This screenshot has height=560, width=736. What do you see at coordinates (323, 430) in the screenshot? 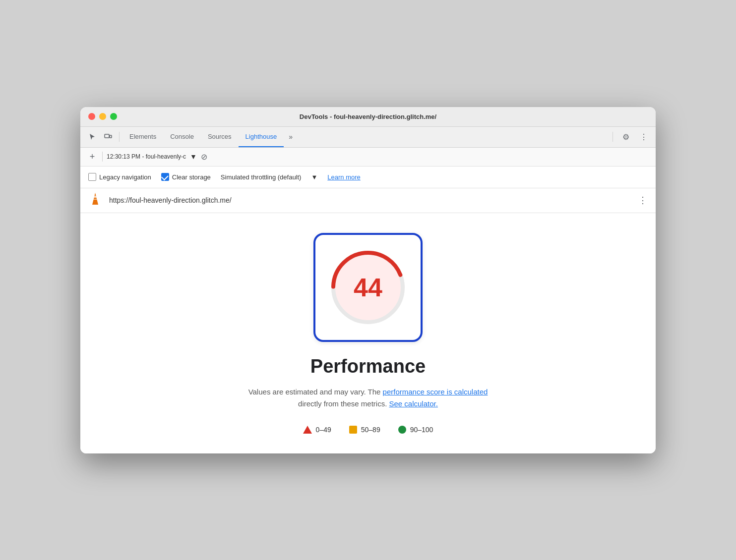
I see `legend-range-red: 0–49` at bounding box center [323, 430].